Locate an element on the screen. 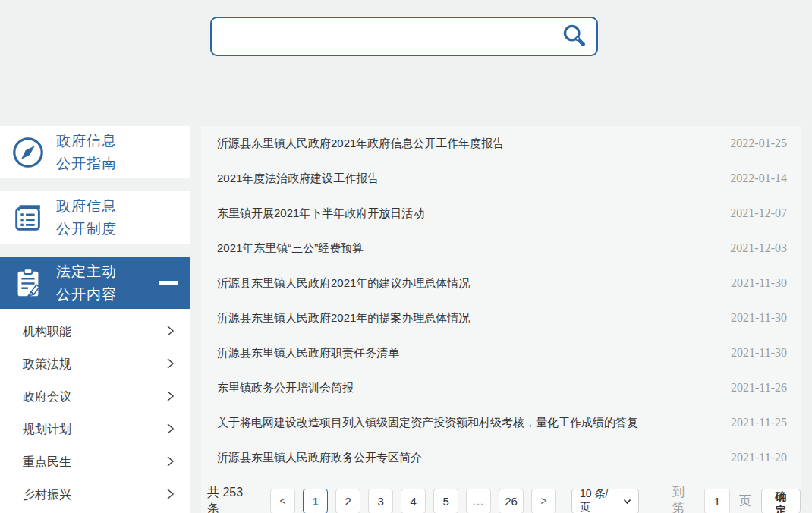 The image size is (812, 513). article-row: 2021年度法治政府建设工作报告 2022-01-14 is located at coordinates (501, 178).